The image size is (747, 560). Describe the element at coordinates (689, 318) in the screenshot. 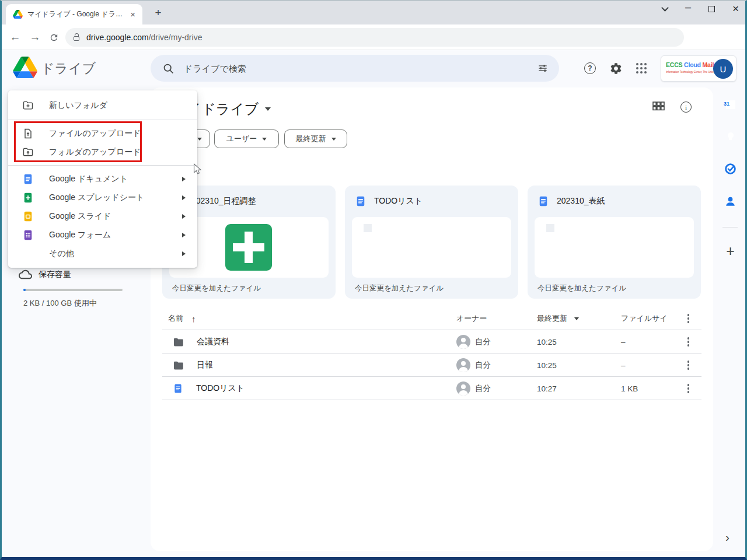

I see `column-options-kebab-icon` at that location.